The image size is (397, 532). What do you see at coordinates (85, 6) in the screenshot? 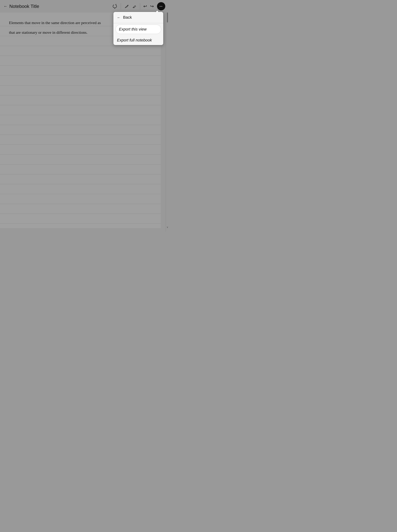
I see `header: ← Notebook Title ↩ ↪` at bounding box center [85, 6].